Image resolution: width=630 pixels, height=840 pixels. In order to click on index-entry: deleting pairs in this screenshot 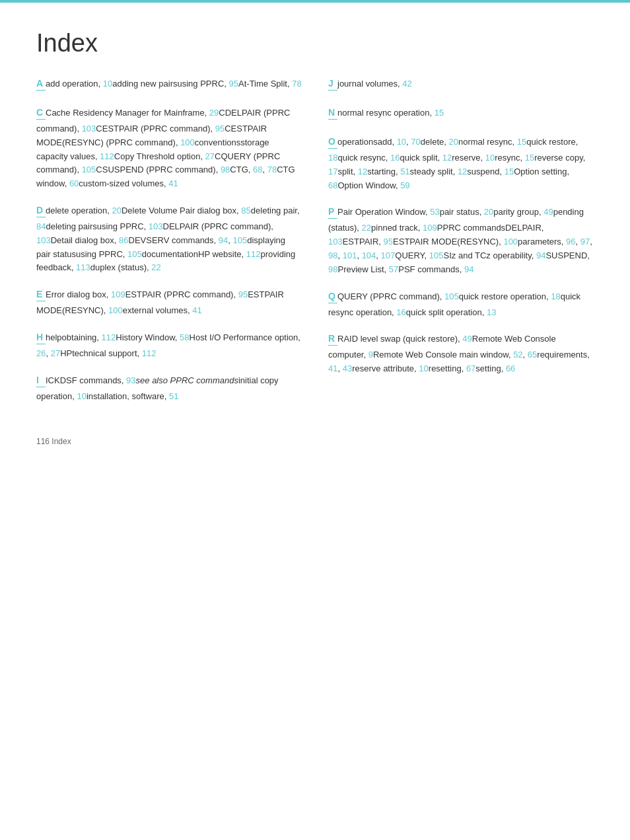, I will do `click(71, 226)`.